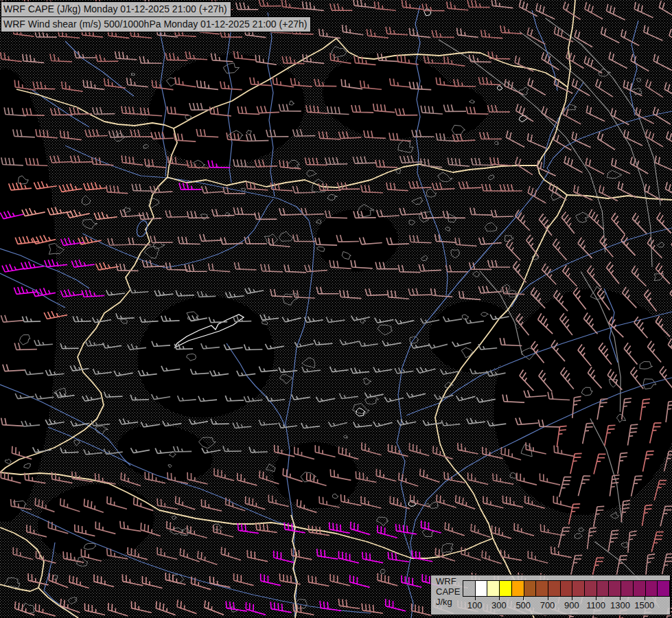  Describe the element at coordinates (470, 588) in the screenshot. I see `legend-swatch-hatched` at that location.